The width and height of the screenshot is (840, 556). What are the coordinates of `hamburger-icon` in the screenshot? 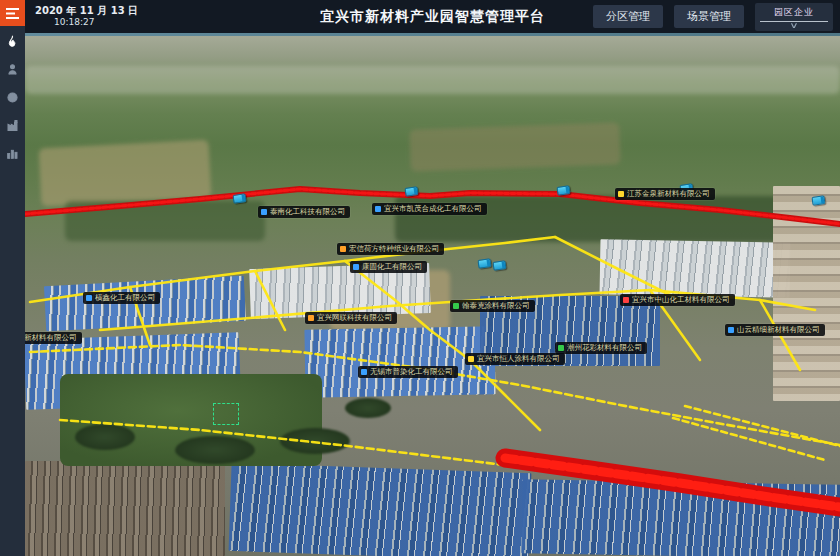 It's located at (12, 14).